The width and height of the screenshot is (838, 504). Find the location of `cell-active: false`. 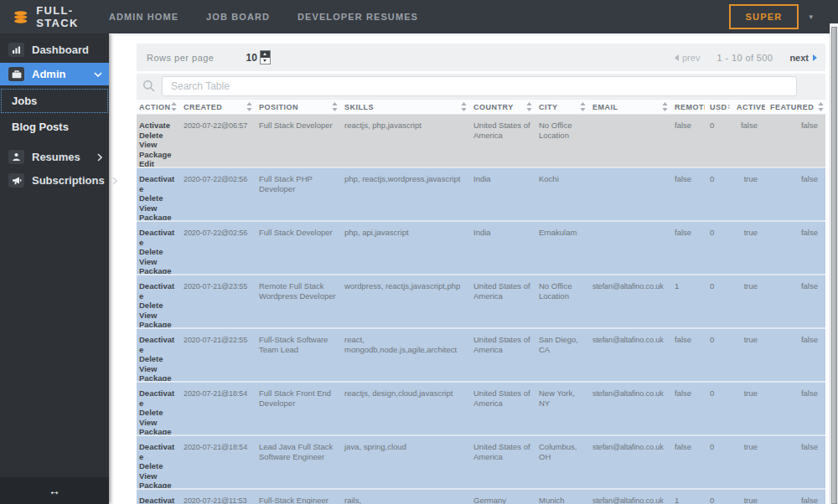

cell-active: false is located at coordinates (748, 141).